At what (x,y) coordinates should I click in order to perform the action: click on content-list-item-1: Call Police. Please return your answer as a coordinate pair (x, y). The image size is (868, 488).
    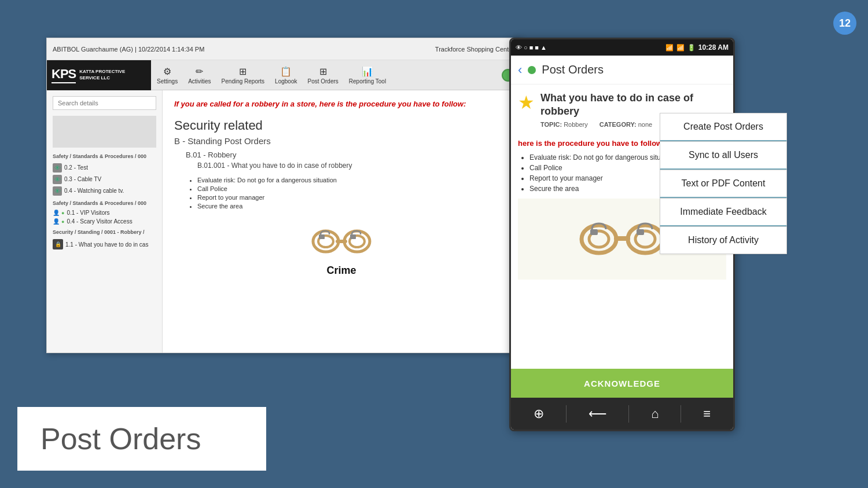
    Looking at the image, I should click on (353, 189).